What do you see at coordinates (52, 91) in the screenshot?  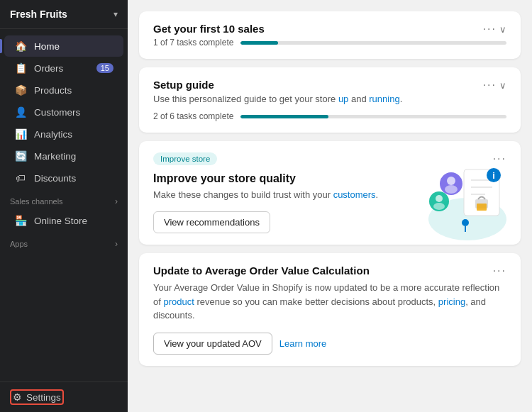 I see `sidebar-item-products-label: Products` at bounding box center [52, 91].